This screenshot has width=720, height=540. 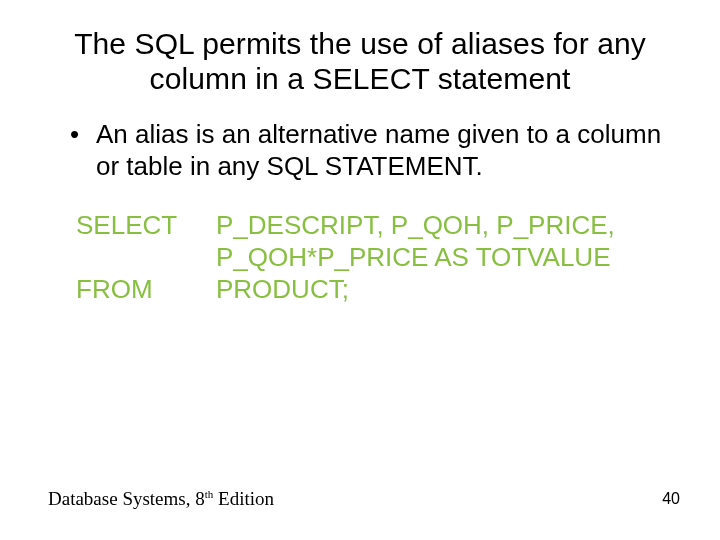 I want to click on sql-select-line-1: P_DESCRIPT, P_QOH, P_PRICE,, so click(x=416, y=226).